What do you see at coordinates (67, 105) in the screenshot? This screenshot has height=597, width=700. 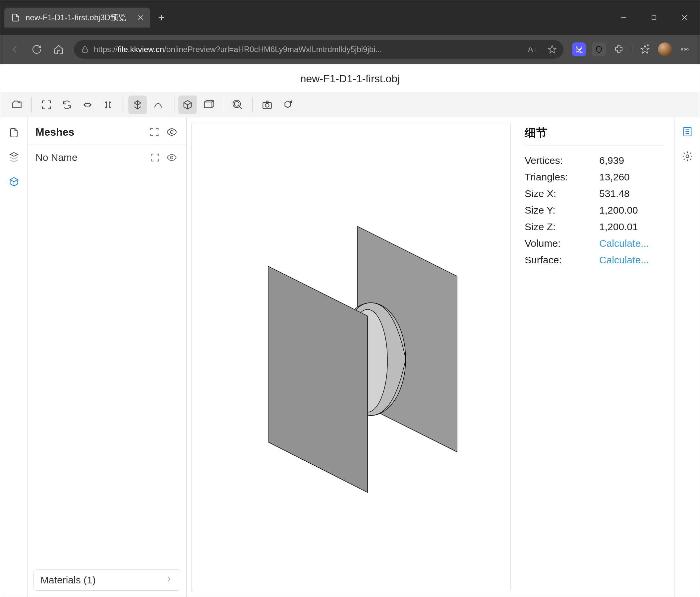 I see `sync-button` at bounding box center [67, 105].